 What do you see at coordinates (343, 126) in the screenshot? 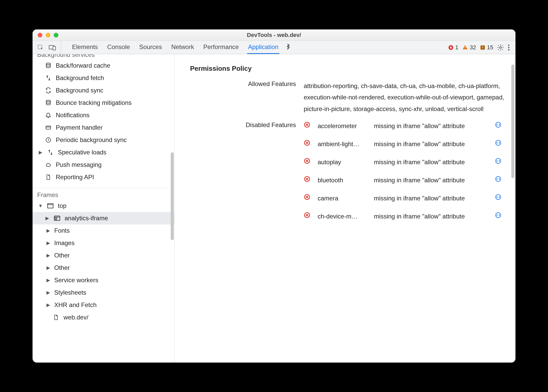
I see `feature-name: accelerometer` at bounding box center [343, 126].